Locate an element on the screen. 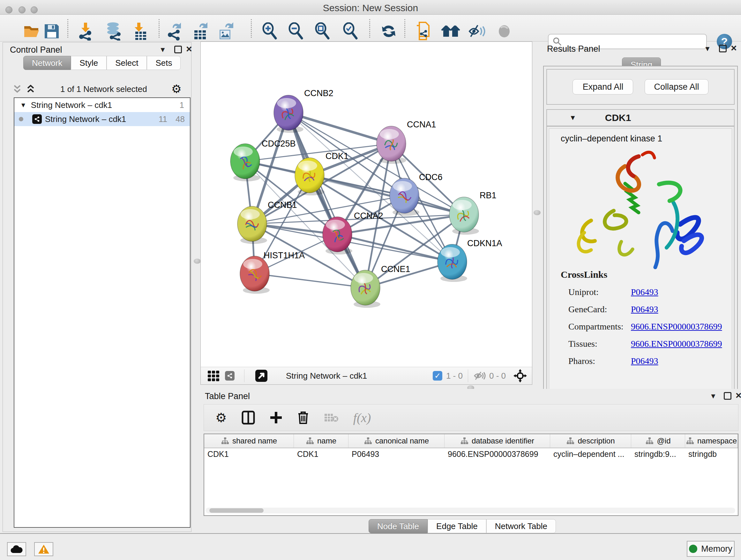 Image resolution: width=741 pixels, height=560 pixels. title-bar: Session: New Session is located at coordinates (370, 7).